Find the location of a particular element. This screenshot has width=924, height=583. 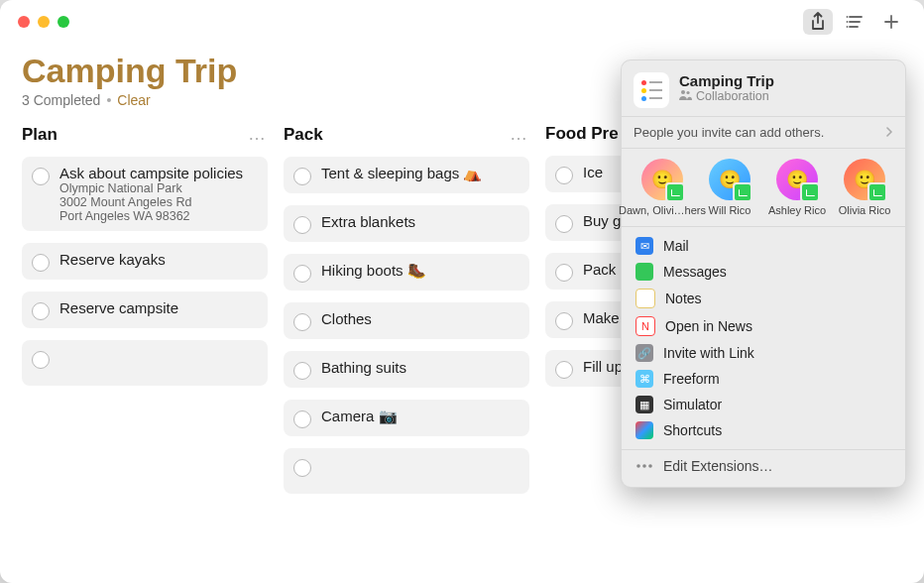

share-app-label: Messages is located at coordinates (695, 272).